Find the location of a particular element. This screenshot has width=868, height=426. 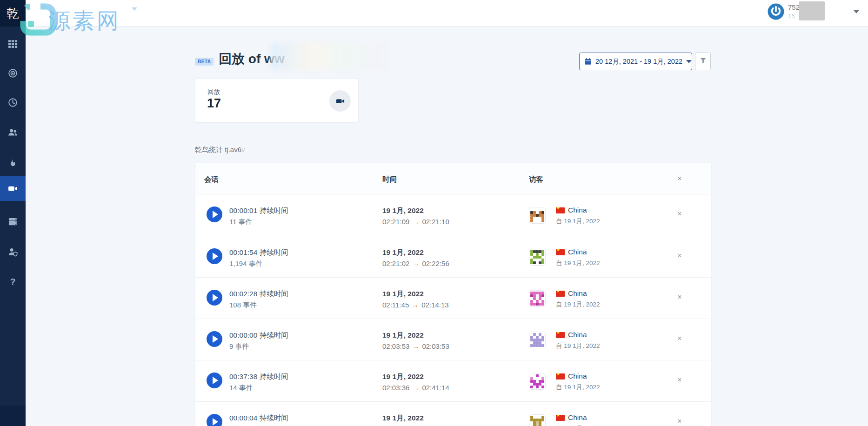

arrow-right-icon: → is located at coordinates (416, 346).